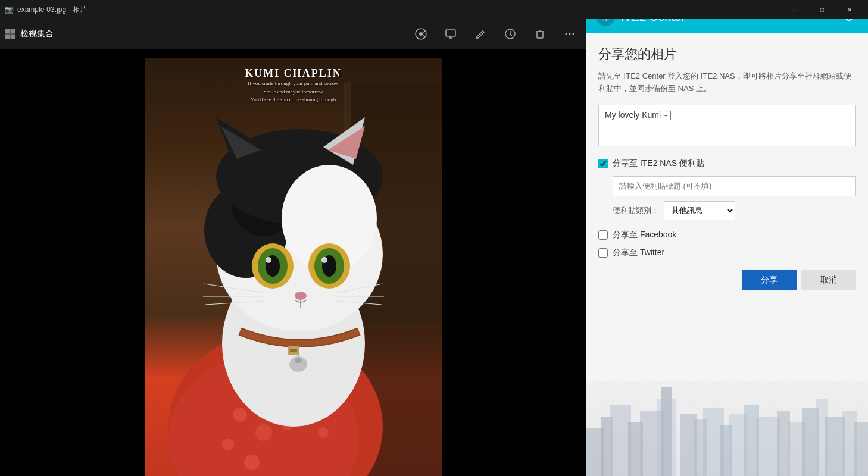 The image size is (868, 476). What do you see at coordinates (700, 211) in the screenshot?
I see `sticker-category-select: 其他訊息 工作 個人 重要` at bounding box center [700, 211].